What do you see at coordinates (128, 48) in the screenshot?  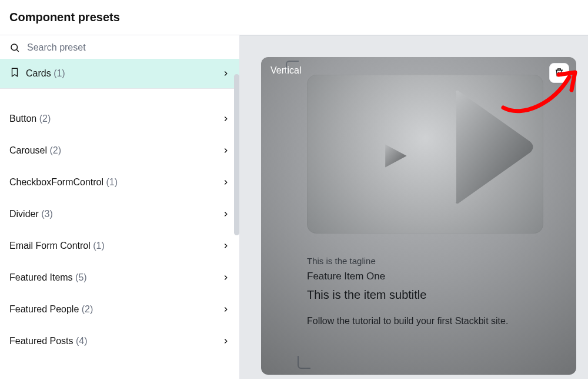 I see `search-input` at bounding box center [128, 48].